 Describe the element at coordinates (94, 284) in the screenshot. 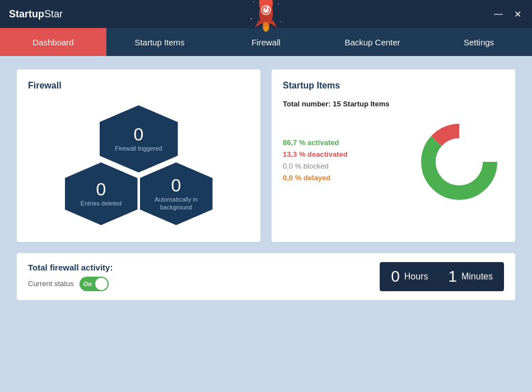

I see `status-toggle: On` at that location.